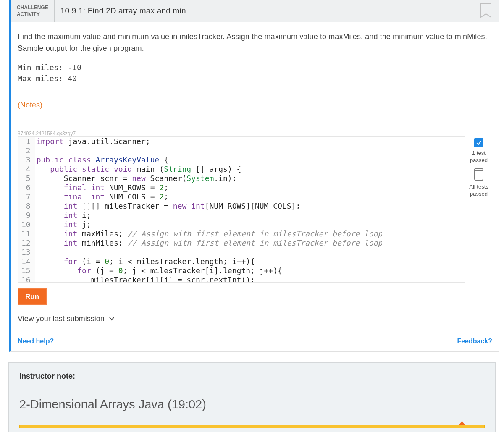  Describe the element at coordinates (33, 8) in the screenshot. I see `challenge-tag-line1: CHALLENGE` at that location.